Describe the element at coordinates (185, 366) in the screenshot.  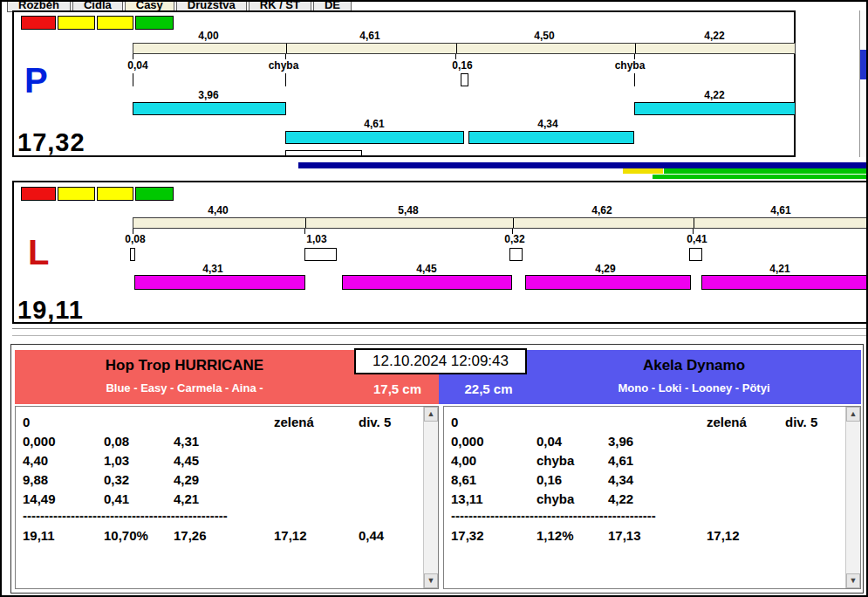
I see `left-team-name: Hop Trop HURRICANE` at that location.